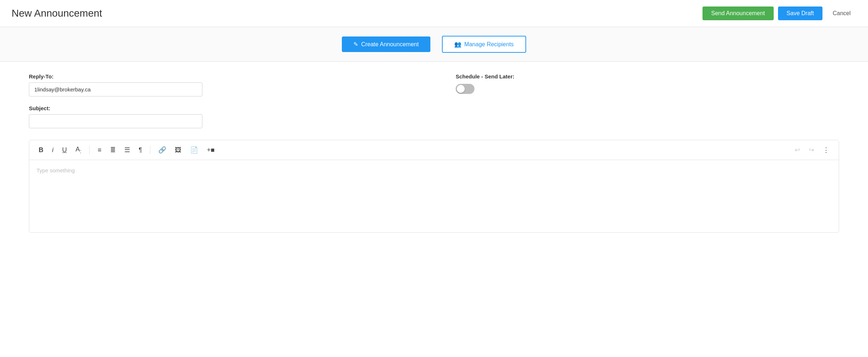 This screenshot has height=357, width=868. What do you see at coordinates (386, 44) in the screenshot?
I see `tab-create-announcement: ✎ Create Announcement` at bounding box center [386, 44].